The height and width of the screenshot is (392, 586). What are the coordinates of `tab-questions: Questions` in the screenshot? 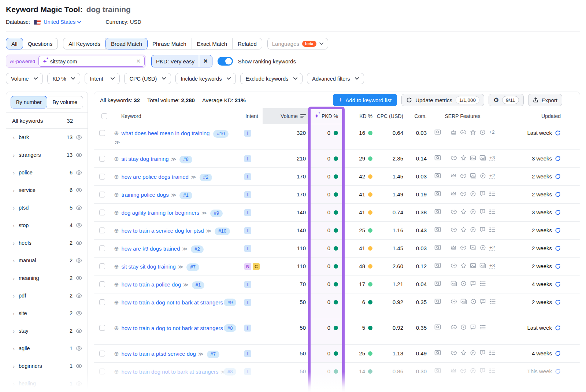 It's located at (40, 44).